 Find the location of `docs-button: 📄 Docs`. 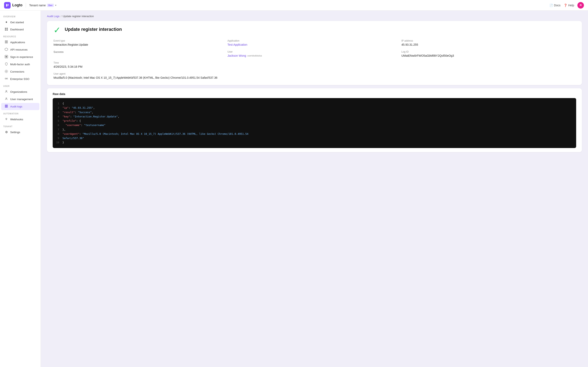

docs-button: 📄 Docs is located at coordinates (555, 5).